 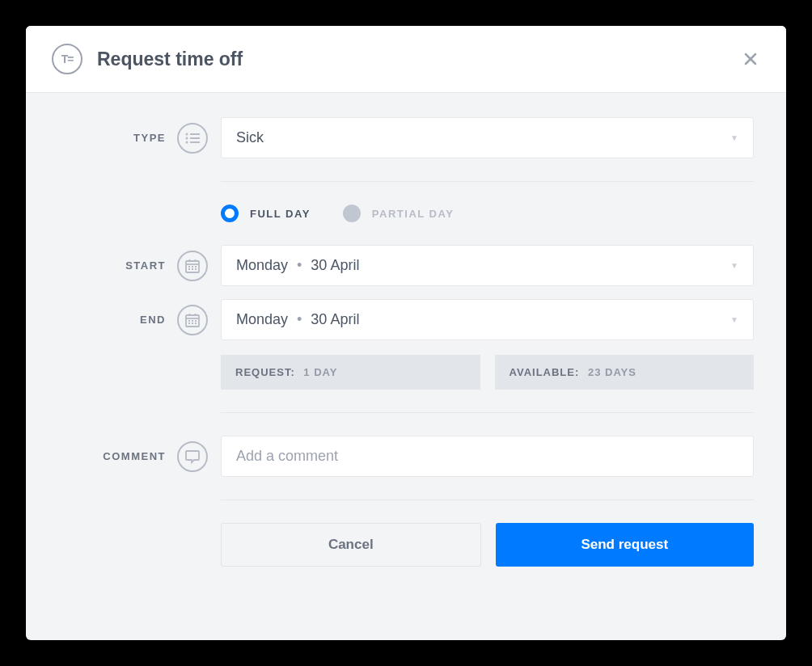 I want to click on start-date-select: Monday • 30 April ▼, so click(x=487, y=265).